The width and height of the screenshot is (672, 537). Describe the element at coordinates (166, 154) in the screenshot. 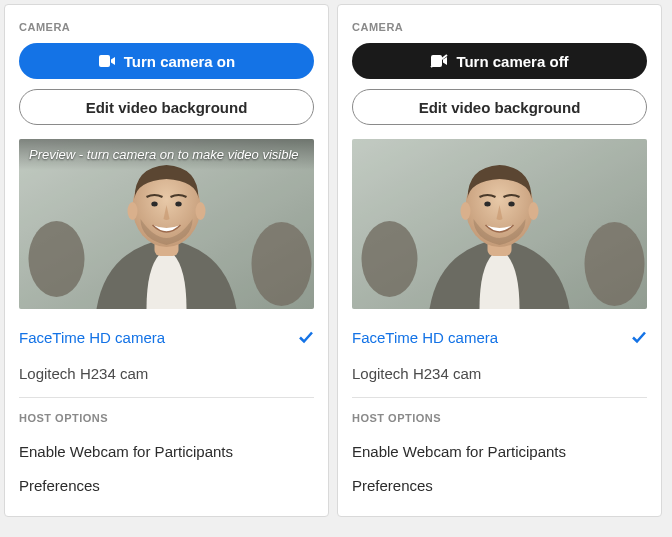

I see `preview-overlay-text: Preview - turn camera on to make video v…` at that location.